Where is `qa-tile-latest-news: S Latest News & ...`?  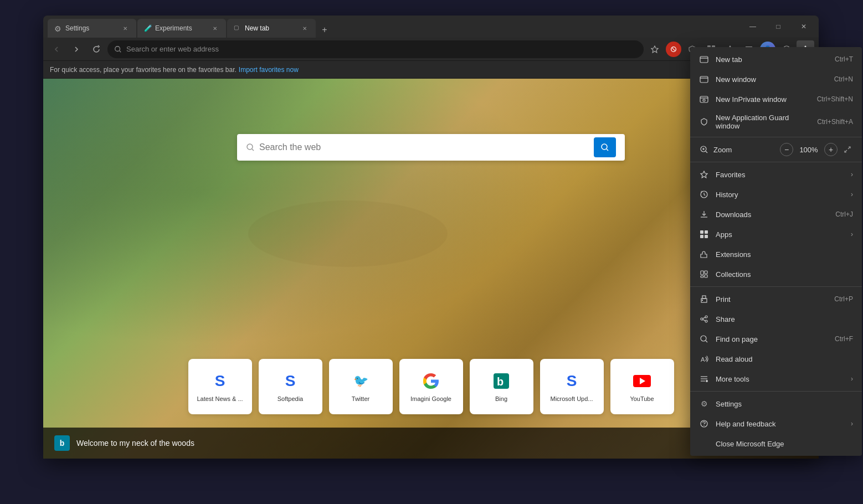 qa-tile-latest-news: S Latest News & ... is located at coordinates (220, 387).